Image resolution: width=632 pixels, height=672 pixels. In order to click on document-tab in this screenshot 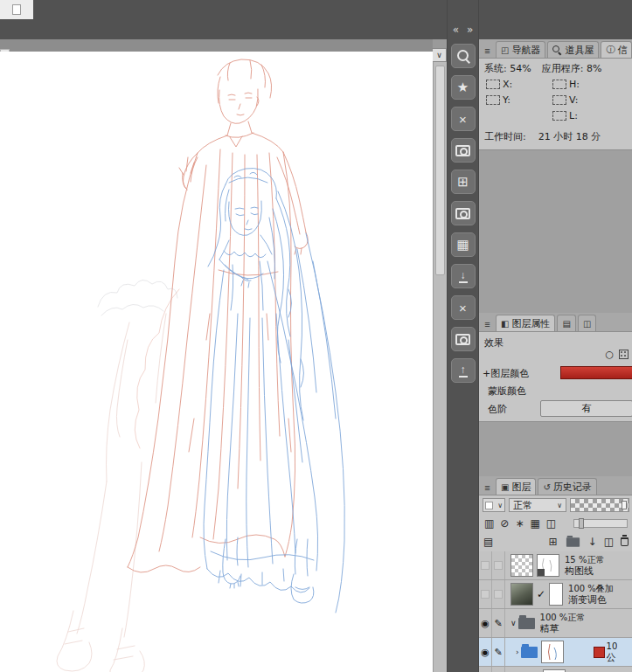, I will do `click(17, 10)`.